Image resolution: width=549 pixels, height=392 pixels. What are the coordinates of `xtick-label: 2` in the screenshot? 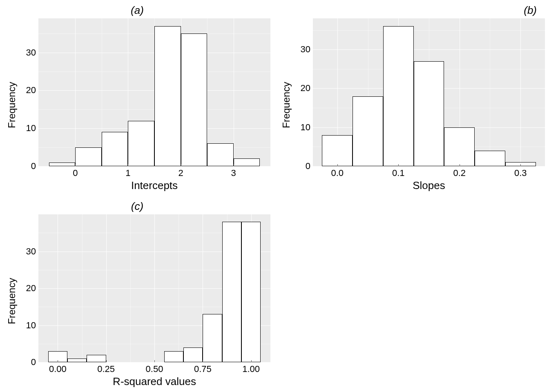 It's located at (181, 173).